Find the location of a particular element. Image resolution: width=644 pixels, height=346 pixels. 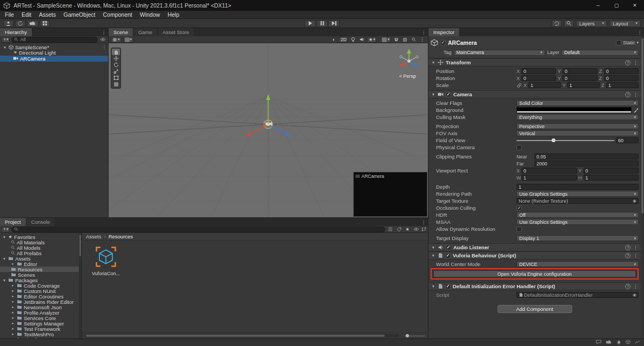

clipping-near-field: 0.05 is located at coordinates (587, 157).